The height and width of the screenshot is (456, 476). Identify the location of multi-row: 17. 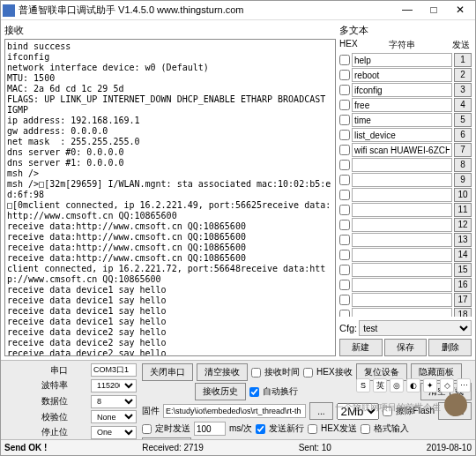
(405, 300).